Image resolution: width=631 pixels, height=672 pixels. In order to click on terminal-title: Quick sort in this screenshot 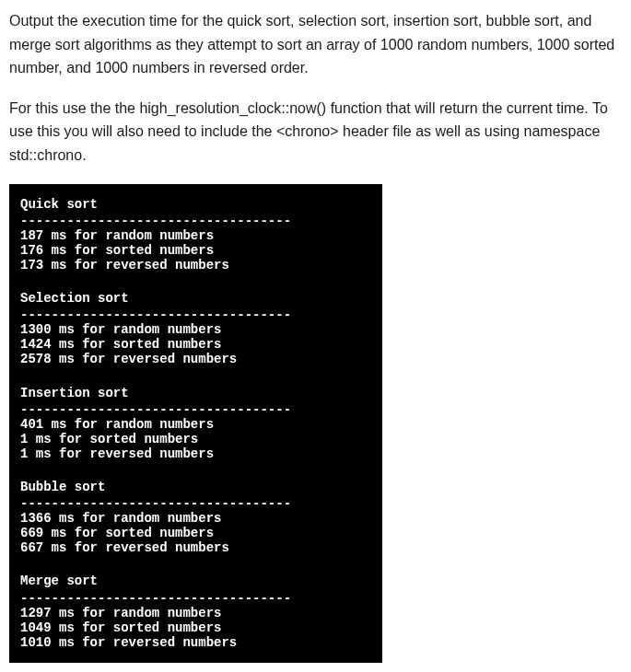, I will do `click(195, 203)`.